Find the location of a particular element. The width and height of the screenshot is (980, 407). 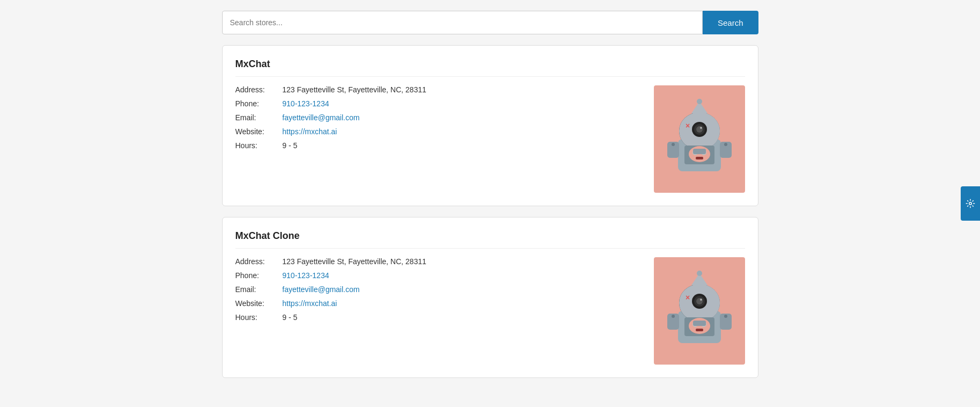

hours-row-0: Hours: 9 - 5 is located at coordinates (439, 146).